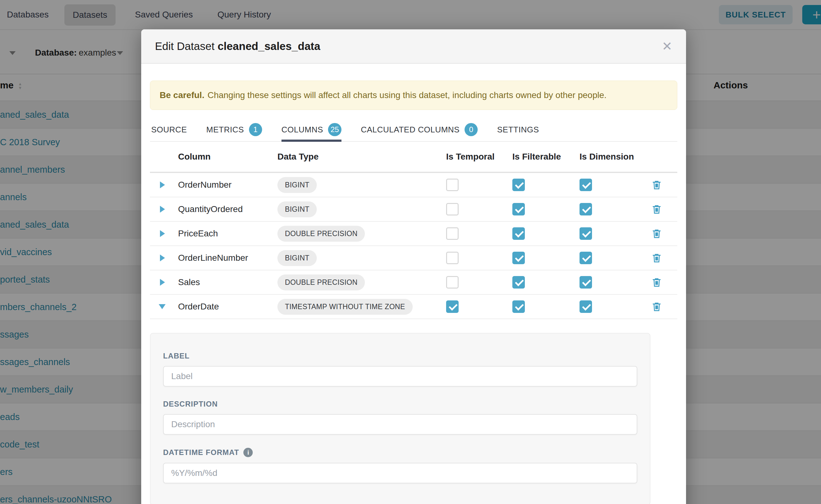 This screenshot has height=504, width=821. I want to click on column-row-expanded: OrderDate TIMESTAMP WITHOUT TIME ZONE, so click(414, 307).